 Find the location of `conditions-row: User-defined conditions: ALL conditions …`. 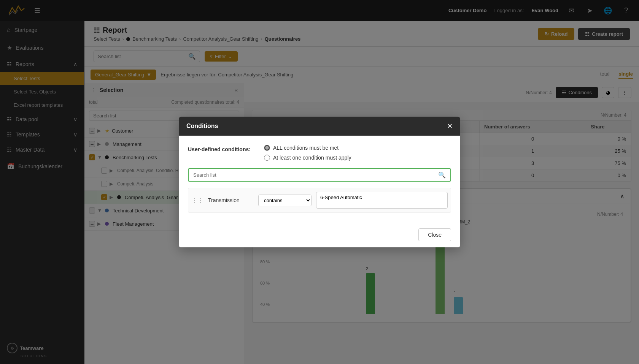

conditions-row: User-defined conditions: ALL conditions … is located at coordinates (320, 153).